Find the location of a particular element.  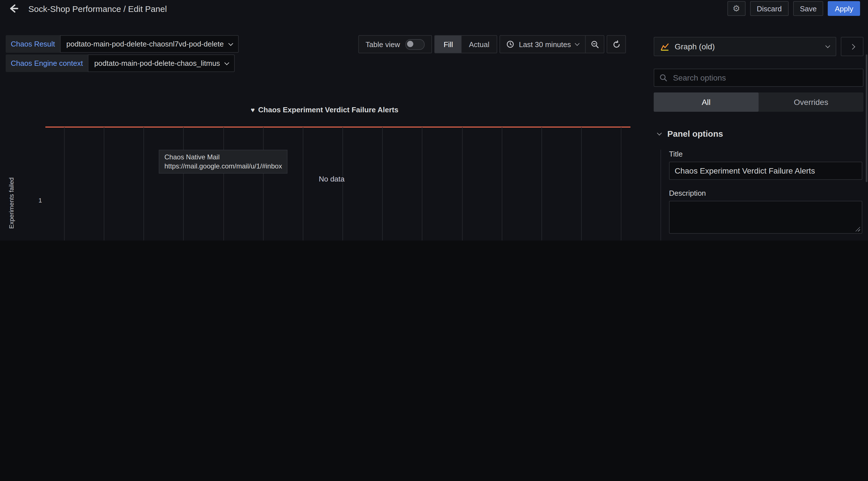

panel-title-input is located at coordinates (766, 171).